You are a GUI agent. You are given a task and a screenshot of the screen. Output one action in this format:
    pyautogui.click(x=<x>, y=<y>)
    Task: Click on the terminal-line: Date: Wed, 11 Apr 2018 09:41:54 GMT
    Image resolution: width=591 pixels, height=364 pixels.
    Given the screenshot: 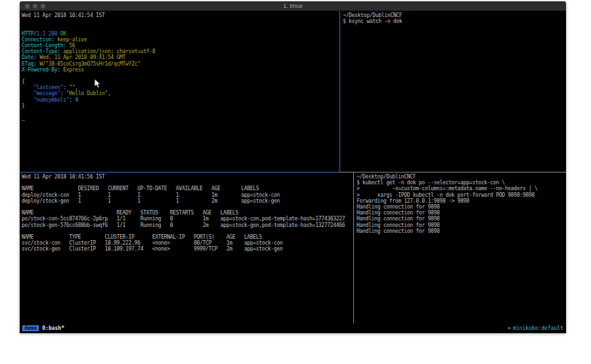 What is the action you would take?
    pyautogui.click(x=181, y=58)
    